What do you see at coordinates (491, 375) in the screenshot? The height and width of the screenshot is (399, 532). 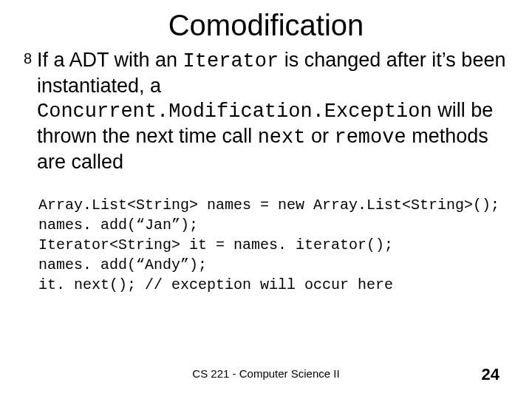 I see `page-number: 24` at bounding box center [491, 375].